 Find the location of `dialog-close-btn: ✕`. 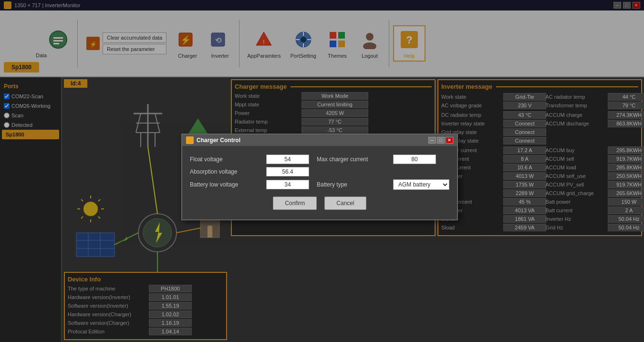

dialog-close-btn: ✕ is located at coordinates (449, 140).